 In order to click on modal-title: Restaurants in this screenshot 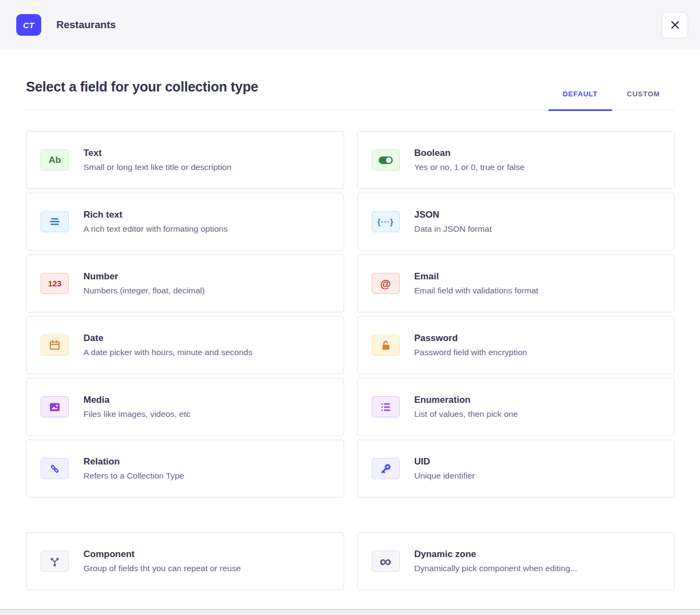, I will do `click(86, 25)`.